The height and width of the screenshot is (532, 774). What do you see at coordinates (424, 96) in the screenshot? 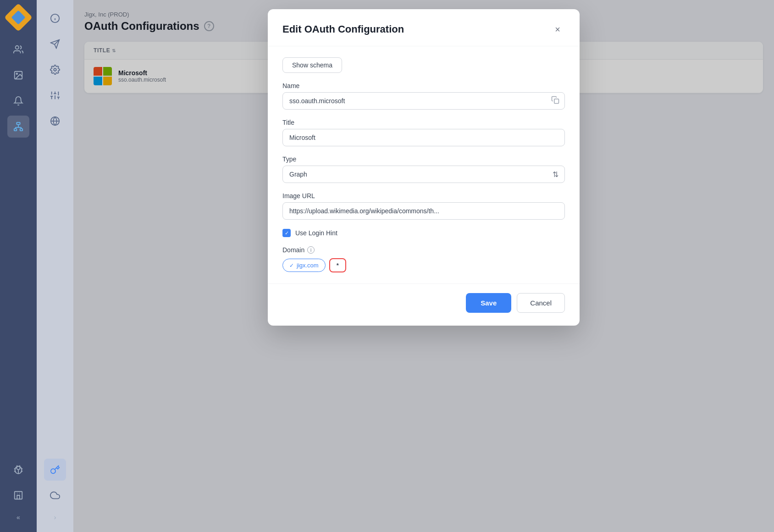
I see `form-group-name: Name` at bounding box center [424, 96].